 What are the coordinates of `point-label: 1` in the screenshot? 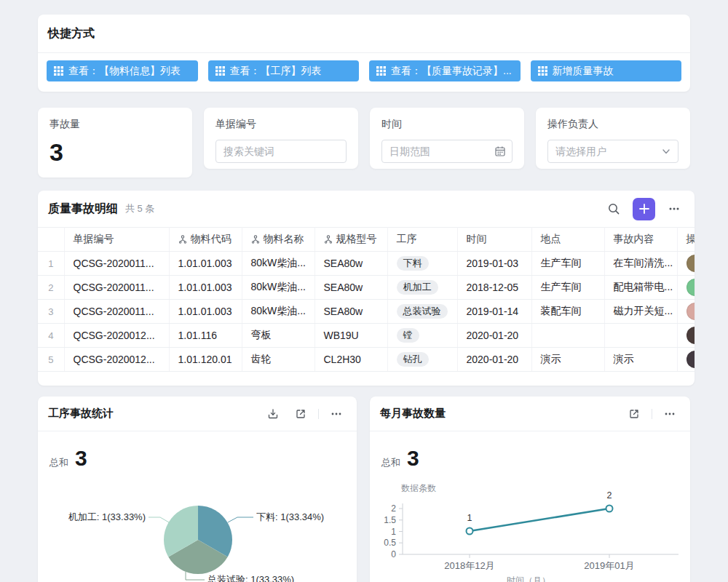 It's located at (470, 518).